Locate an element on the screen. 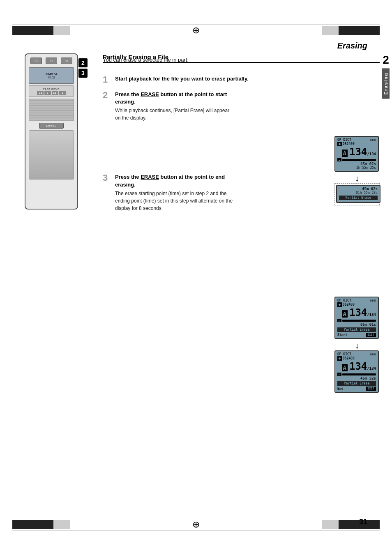 This screenshot has width=392, height=555. device-badge-2: 2 is located at coordinates (83, 63).